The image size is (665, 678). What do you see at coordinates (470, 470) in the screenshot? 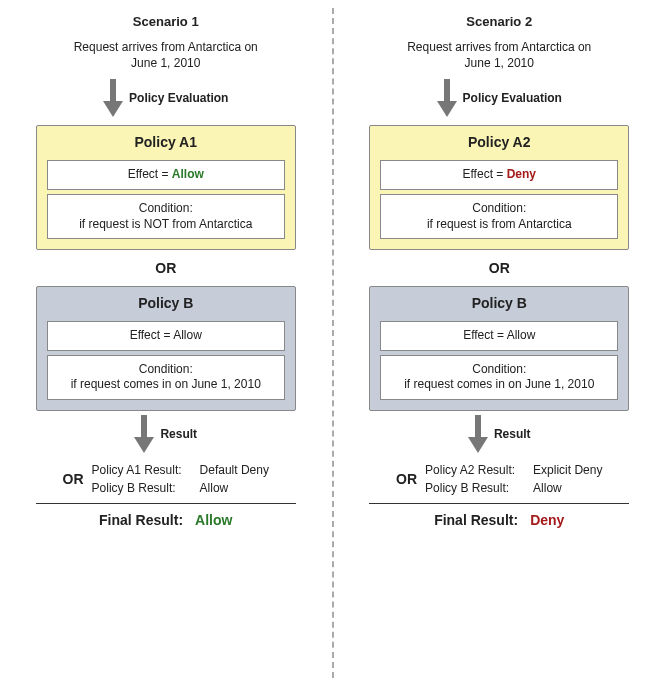
I see `policy-a2-result-label: Policy A2 Result:` at bounding box center [470, 470].